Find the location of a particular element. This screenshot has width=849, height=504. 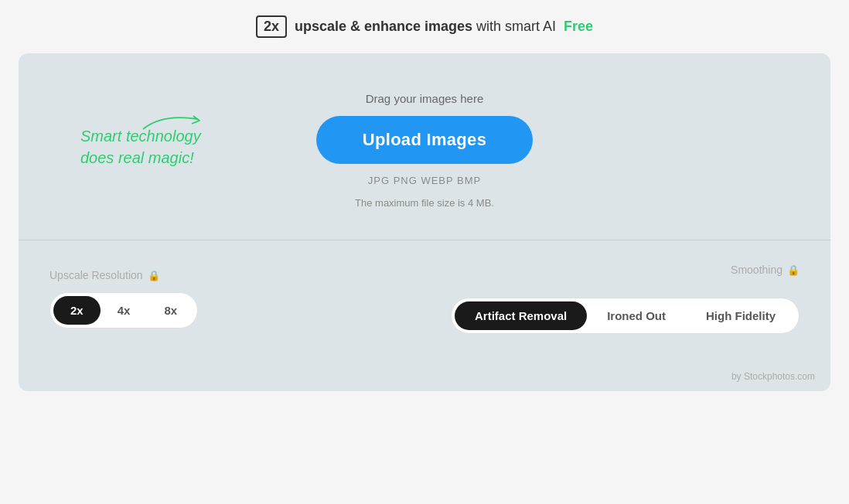

header-free-label: Free is located at coordinates (578, 26).